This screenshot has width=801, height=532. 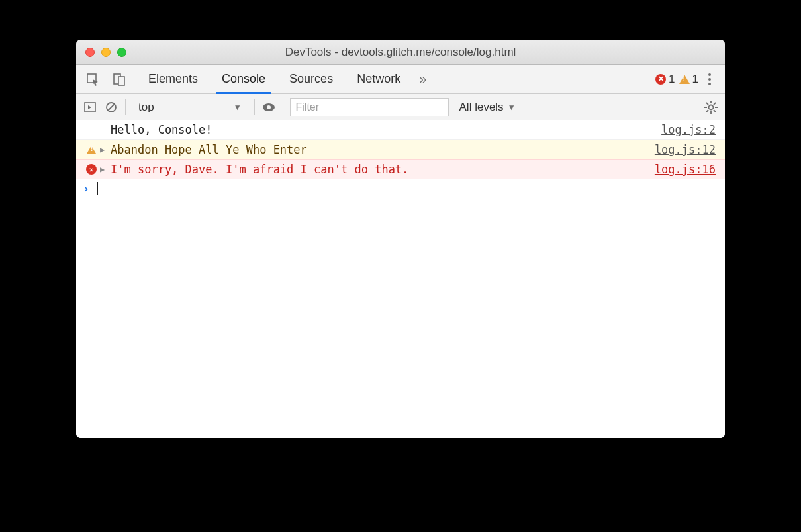 I want to click on console-row: ▶ Abandon Hope All Ye Who Enter log.js:1…, so click(x=400, y=150).